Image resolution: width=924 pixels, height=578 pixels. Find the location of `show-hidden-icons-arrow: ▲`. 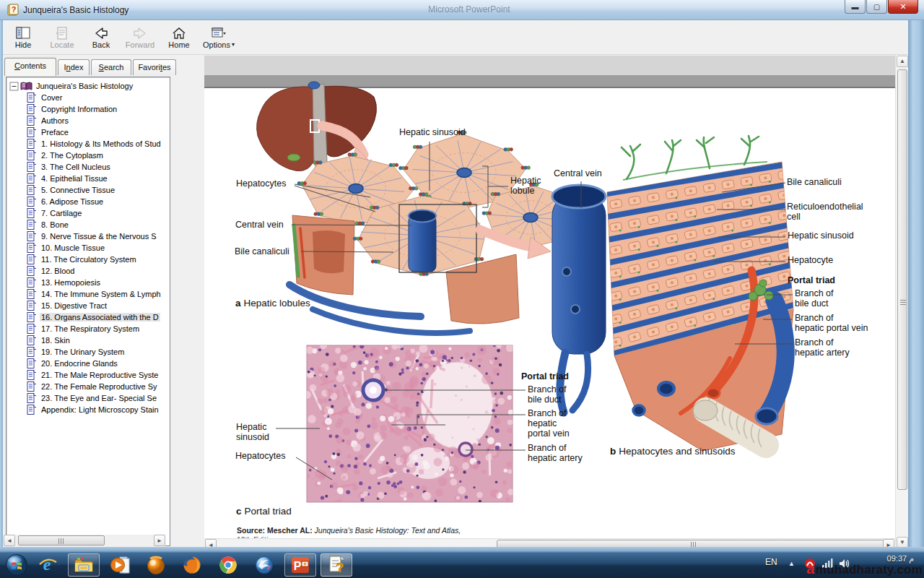

show-hidden-icons-arrow: ▲ is located at coordinates (791, 564).